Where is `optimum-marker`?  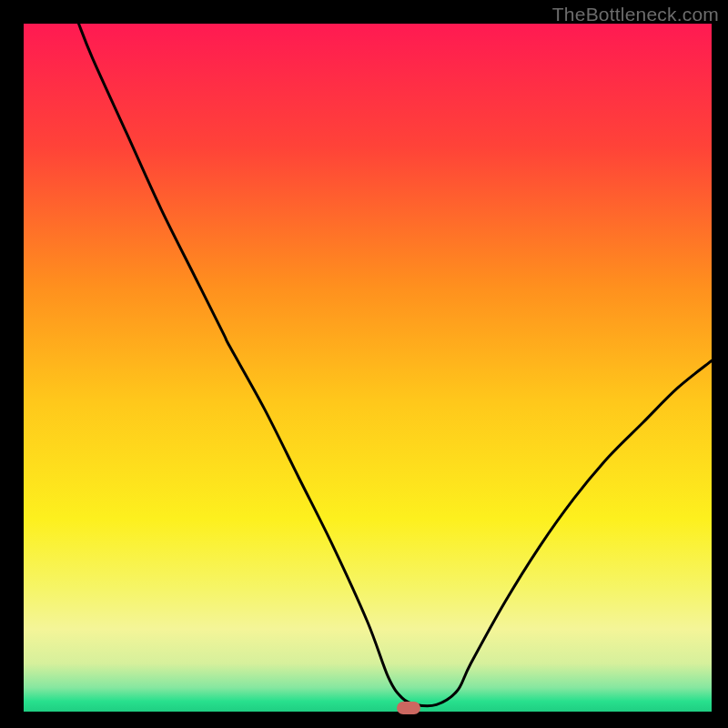
optimum-marker is located at coordinates (409, 708).